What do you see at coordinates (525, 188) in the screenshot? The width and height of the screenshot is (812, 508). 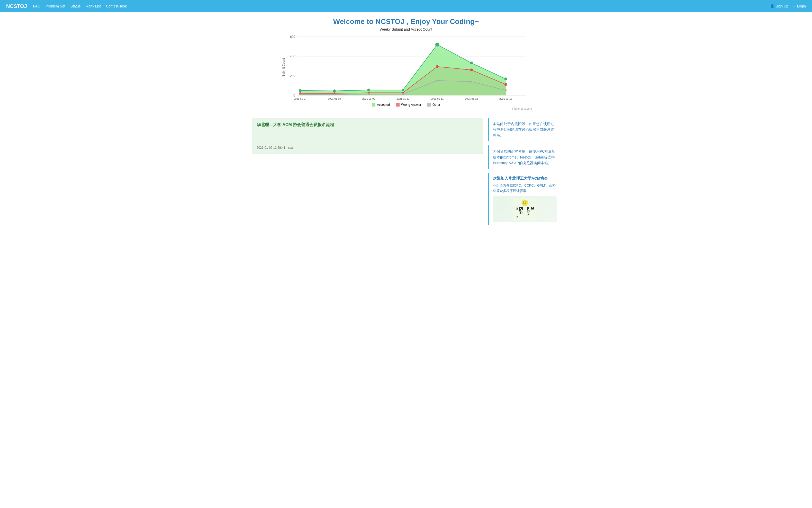 I see `welcome-text: 一起全力备战ICPC、CCPC、GPLT、蓝桥杯等众多程序设计赛事！` at bounding box center [525, 188].